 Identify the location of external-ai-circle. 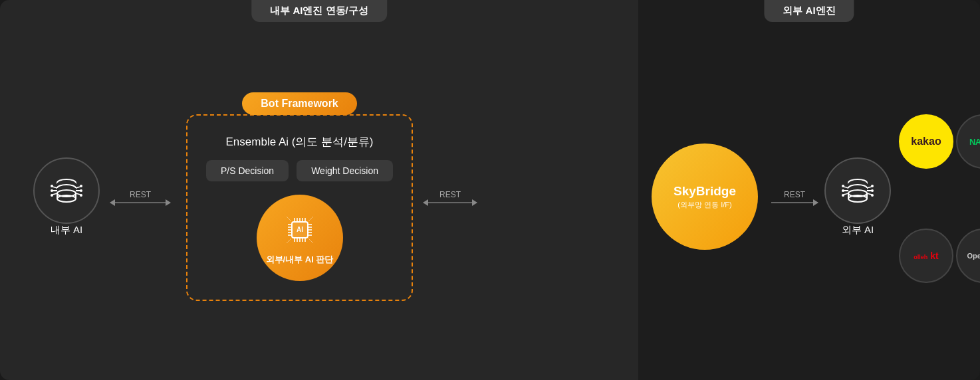
(858, 191).